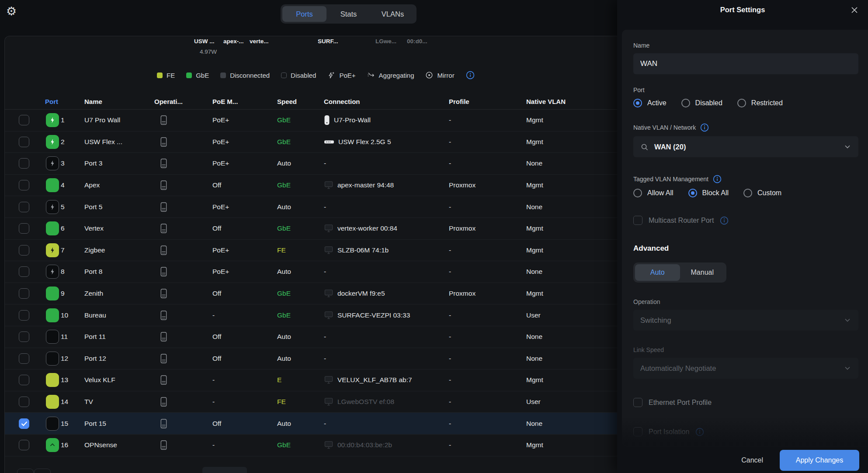  I want to click on port-name: U7 Pro Wall, so click(119, 120).